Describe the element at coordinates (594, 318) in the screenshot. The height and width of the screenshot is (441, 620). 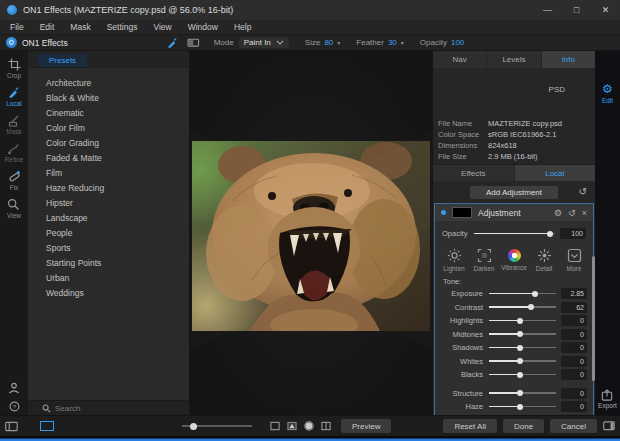
I see `panel-scrollbar` at that location.